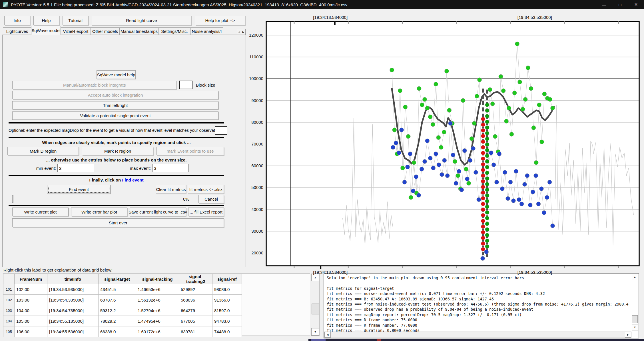 Image resolution: width=644 pixels, height=341 pixels. What do you see at coordinates (46, 30) in the screenshot?
I see `tab-sqwave-model: SqWave model` at bounding box center [46, 30].